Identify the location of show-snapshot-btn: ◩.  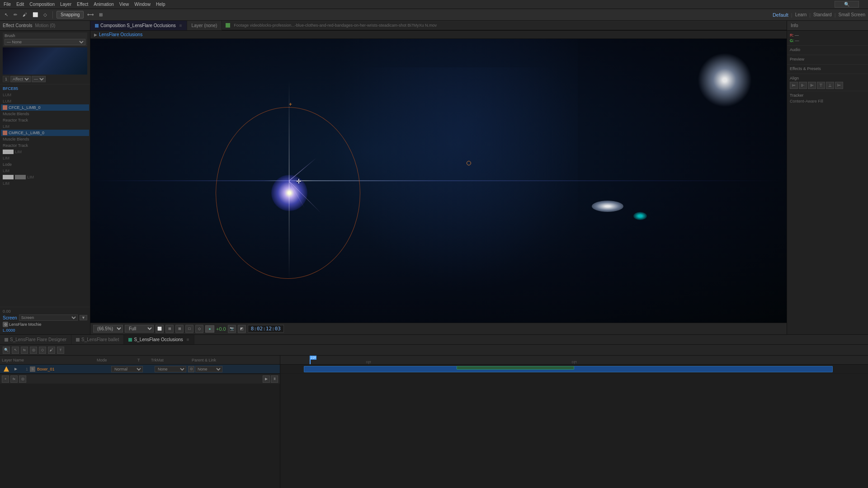
(242, 329).